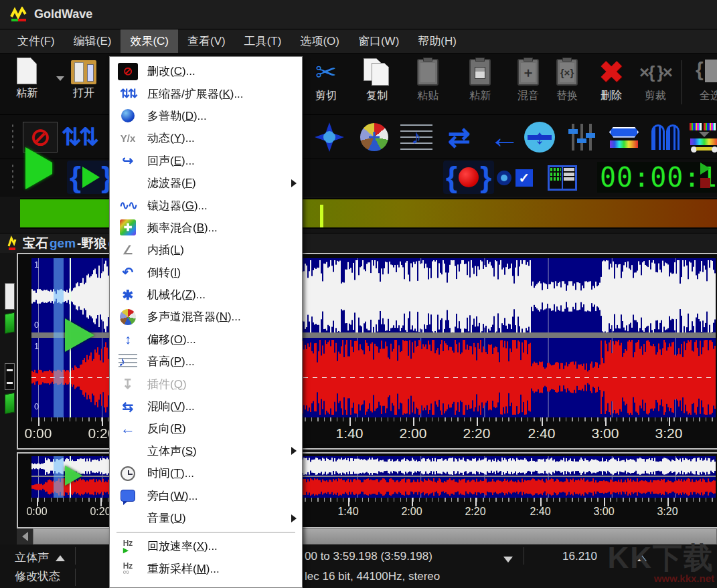  I want to click on right-channel-play-button, so click(9, 404).